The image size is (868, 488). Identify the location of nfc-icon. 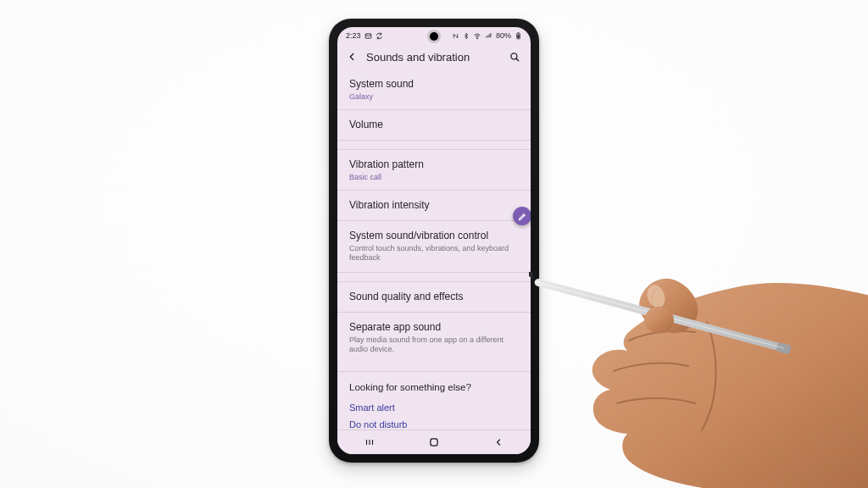
(456, 36).